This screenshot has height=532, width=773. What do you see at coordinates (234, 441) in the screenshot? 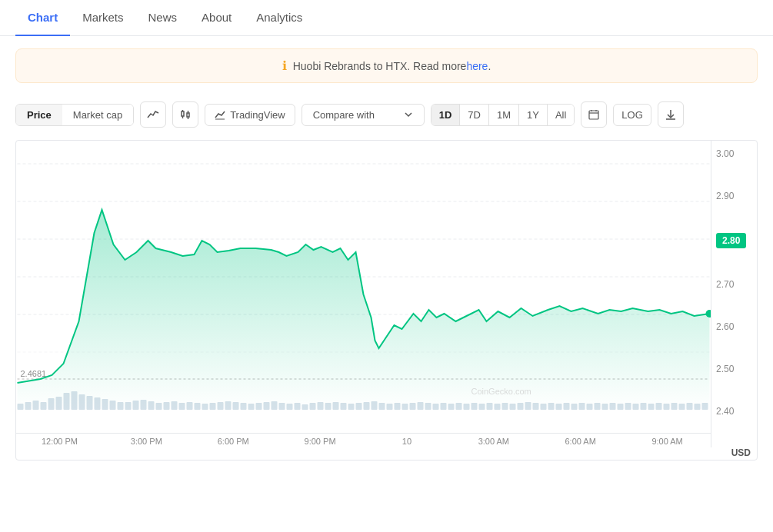
I see `x-label-600pm: 6:00 PM` at bounding box center [234, 441].